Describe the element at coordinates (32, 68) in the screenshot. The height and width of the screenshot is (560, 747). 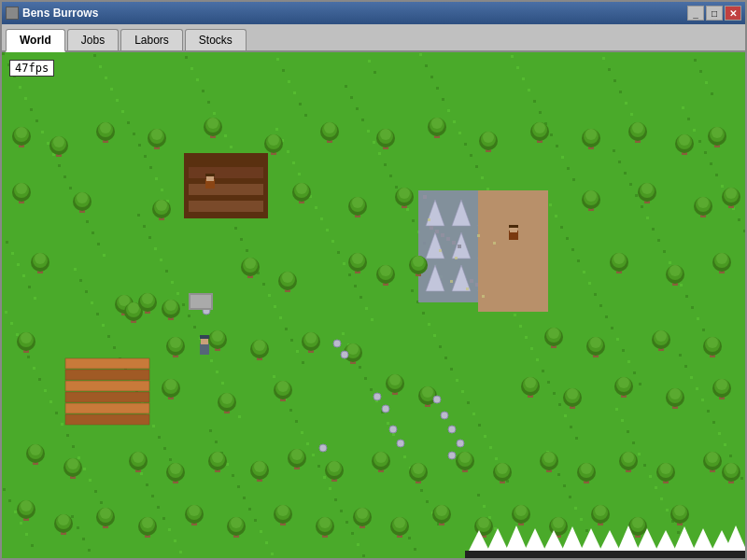
I see `fps-counter: 47fps` at that location.